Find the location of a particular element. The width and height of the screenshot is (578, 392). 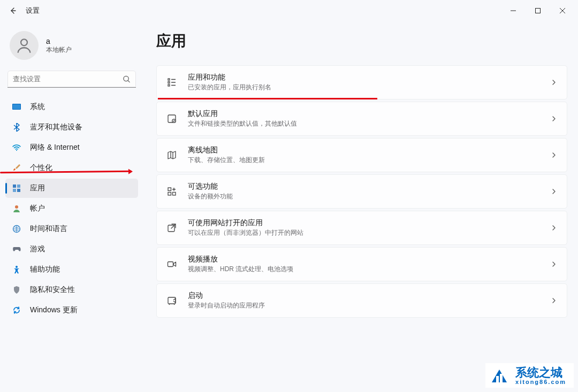

card-default-apps: 默认应用 文件和链接类型的默认值，其他默认值 is located at coordinates (362, 119).